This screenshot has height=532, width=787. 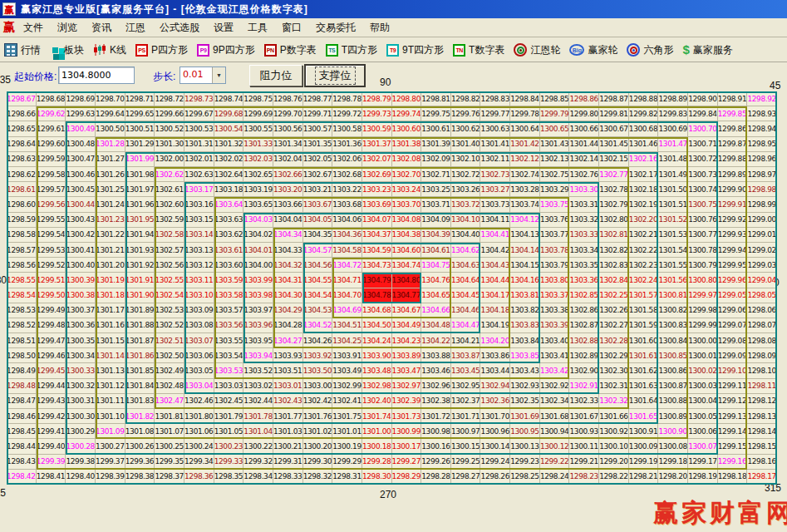 I want to click on price-cell: 1302.39, so click(x=407, y=401).